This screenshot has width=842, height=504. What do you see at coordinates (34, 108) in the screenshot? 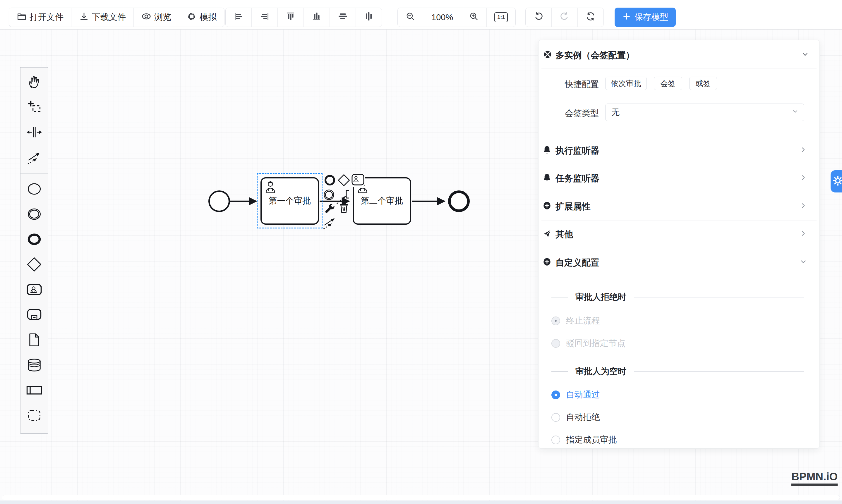
I see `lasso-icon` at bounding box center [34, 108].